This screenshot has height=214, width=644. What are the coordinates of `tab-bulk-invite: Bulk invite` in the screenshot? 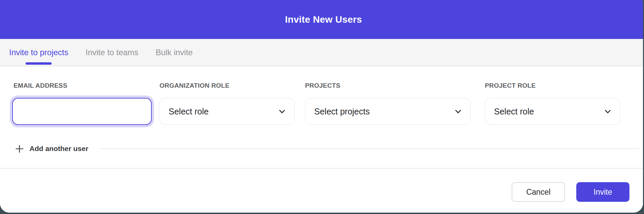 It's located at (174, 52).